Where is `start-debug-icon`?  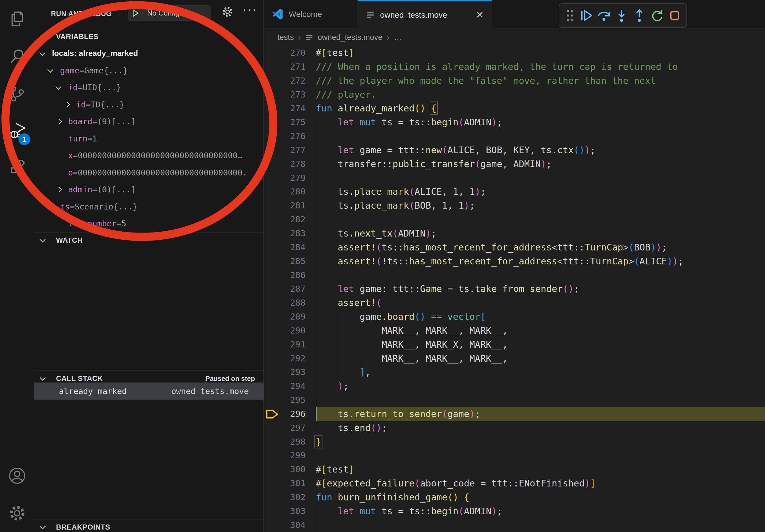
start-debug-icon is located at coordinates (135, 13).